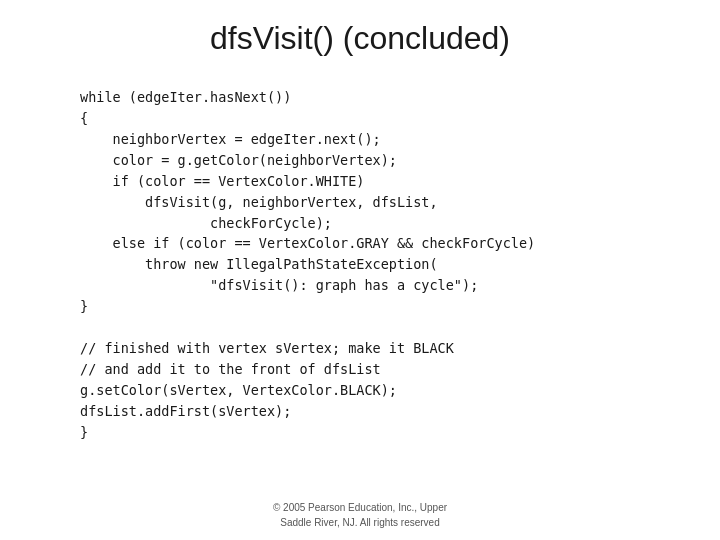 The image size is (720, 540). Describe the element at coordinates (360, 508) in the screenshot. I see `footer-line1: © 2005 Pearson Education, Inc., Upper` at that location.